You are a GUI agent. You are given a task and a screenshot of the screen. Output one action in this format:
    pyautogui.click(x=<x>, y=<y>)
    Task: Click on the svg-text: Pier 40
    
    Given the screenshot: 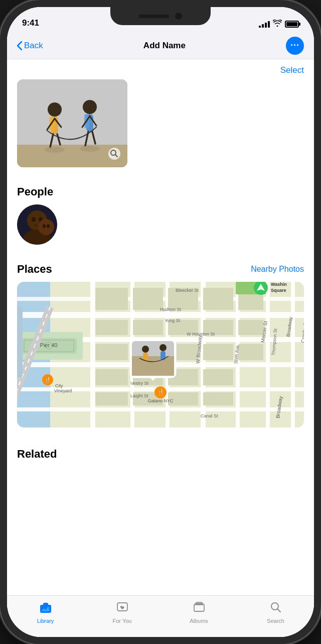 What is the action you would take?
    pyautogui.click(x=49, y=345)
    